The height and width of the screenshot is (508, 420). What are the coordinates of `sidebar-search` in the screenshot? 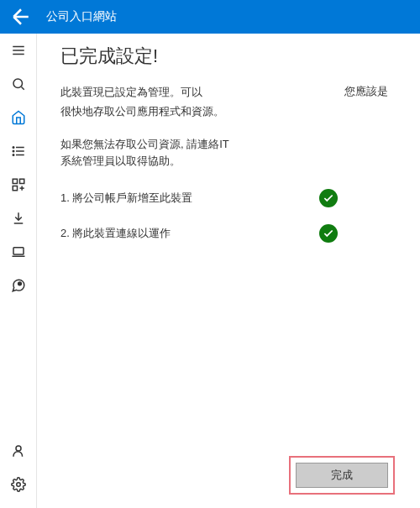 It's located at (18, 84).